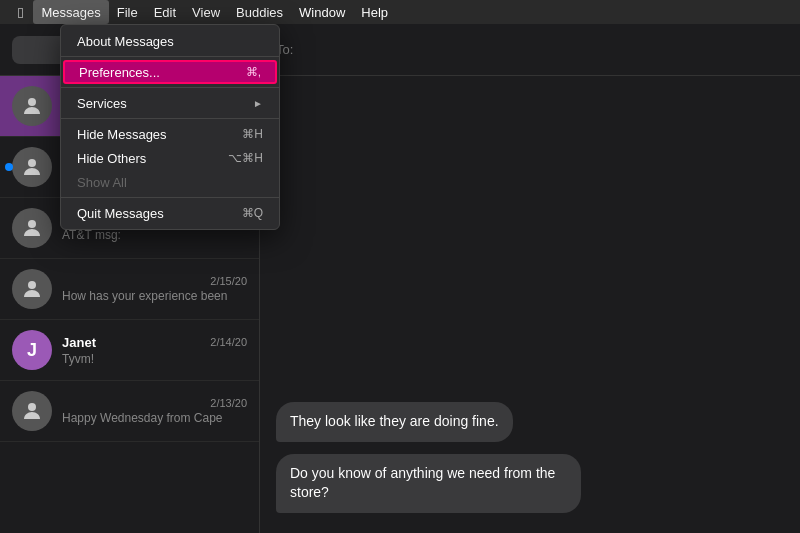 This screenshot has width=800, height=533. What do you see at coordinates (130, 350) in the screenshot?
I see `conversation-item: J Janet 2/14/20 Tyvm!` at bounding box center [130, 350].